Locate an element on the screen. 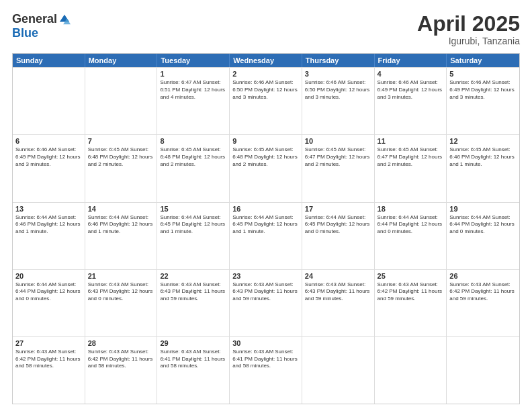  cell-info-text: Sunrise: 6:47 AM Sunset: 6:51 PM Dayligh… is located at coordinates (193, 90).